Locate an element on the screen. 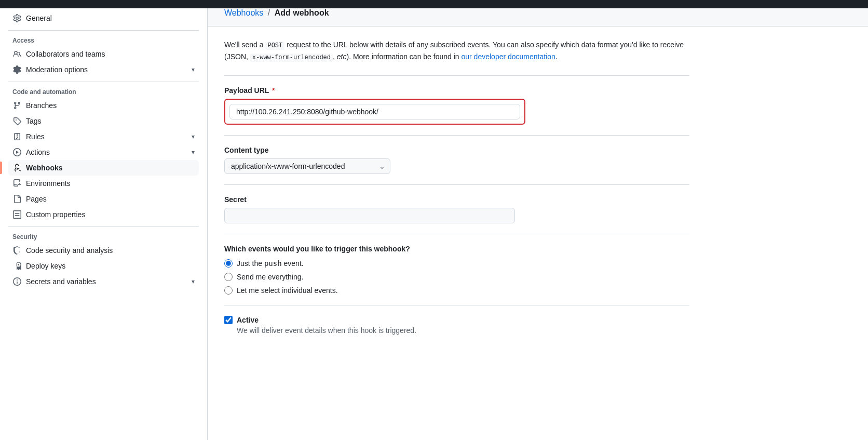  sidebar-item-secrets: Secrets and variables ▾ is located at coordinates (104, 282).